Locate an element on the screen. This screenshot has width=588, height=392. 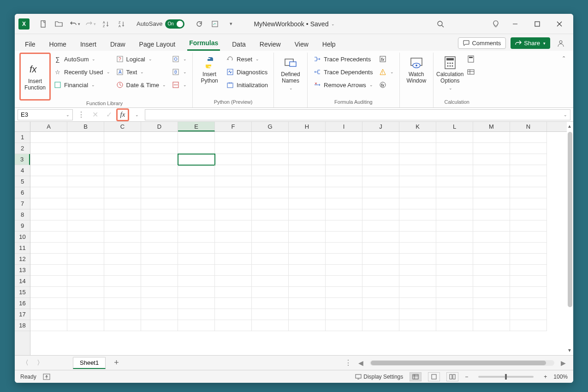
cell-A1 is located at coordinates (49, 137).